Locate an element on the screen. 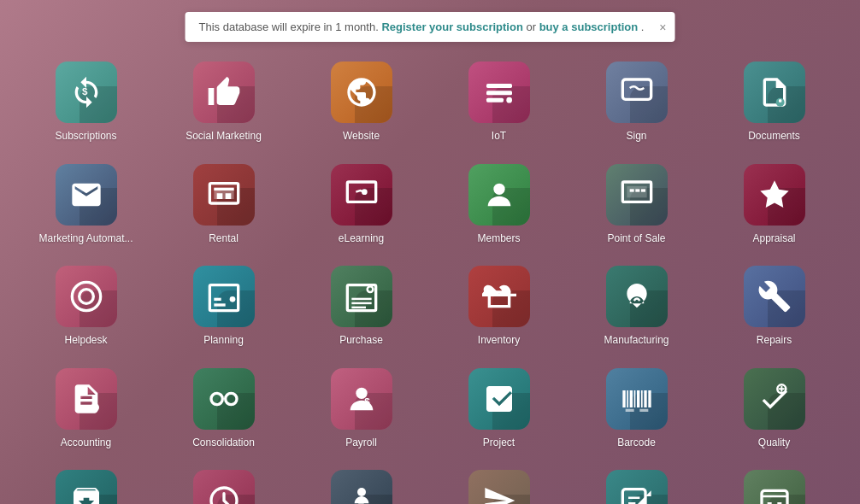  app-item-social-marketing: Social Marketing is located at coordinates (224, 103).